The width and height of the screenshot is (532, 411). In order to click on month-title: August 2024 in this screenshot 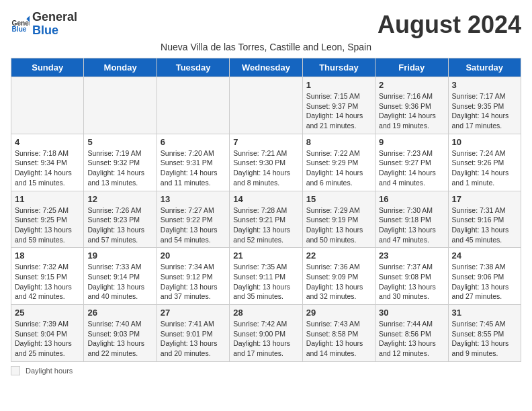, I will do `click(449, 25)`.